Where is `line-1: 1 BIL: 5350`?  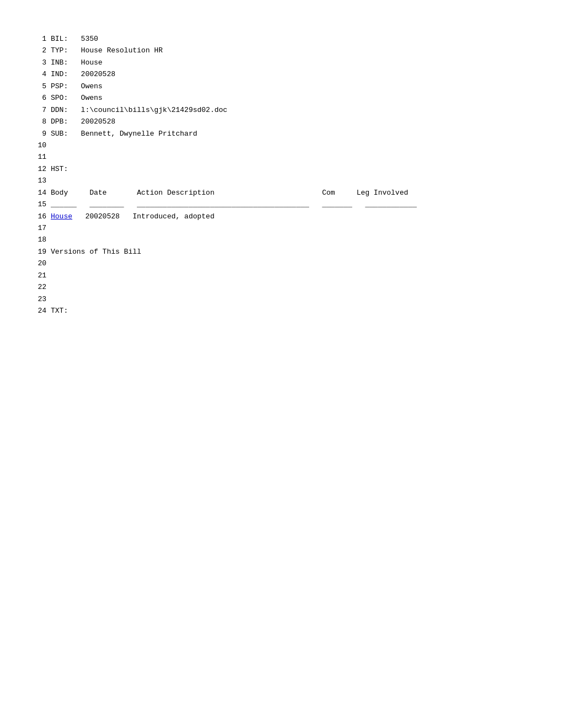 line-1: 1 BIL: 5350 is located at coordinates (282, 39).